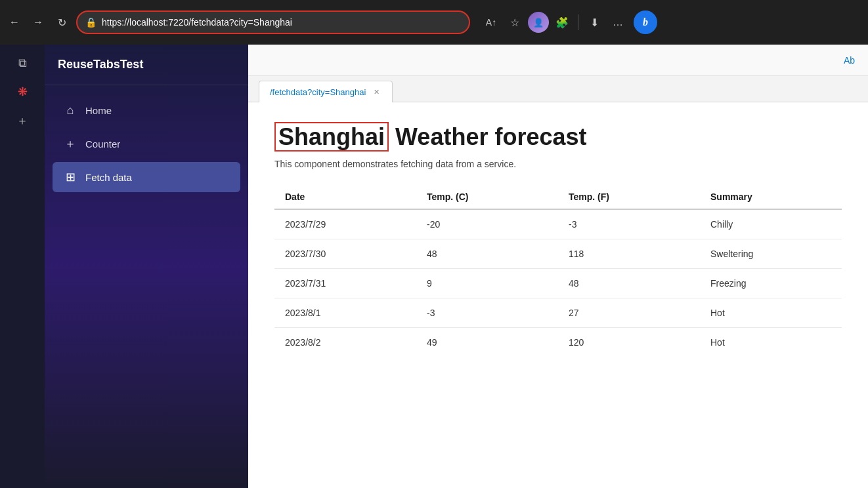 The width and height of the screenshot is (868, 488). Describe the element at coordinates (629, 224) in the screenshot. I see `cell-temp_f: -3` at that location.